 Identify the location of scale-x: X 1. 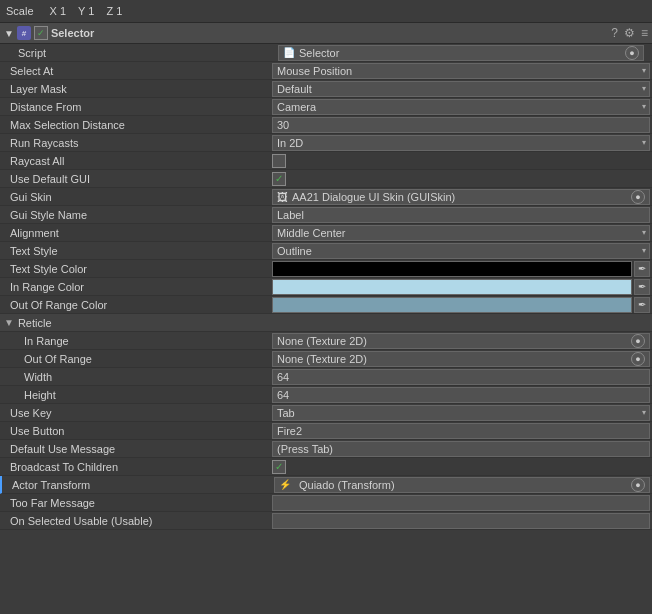
(58, 11).